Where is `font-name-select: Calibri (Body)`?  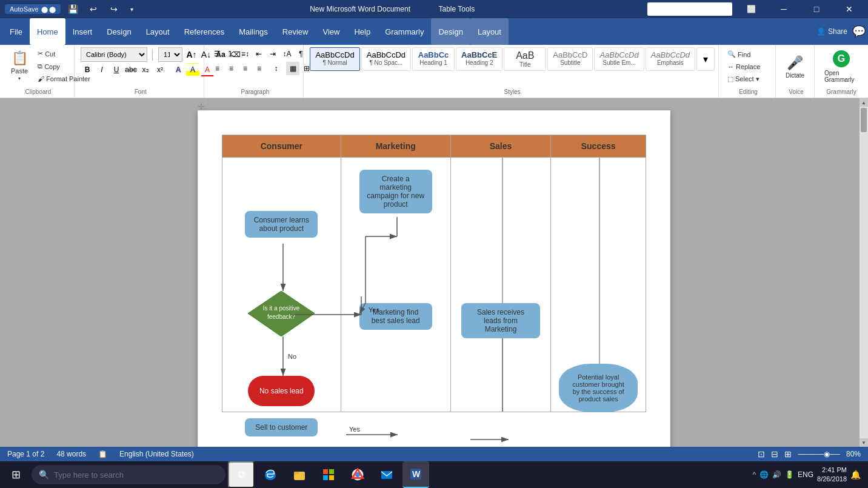 font-name-select: Calibri (Body) is located at coordinates (114, 55).